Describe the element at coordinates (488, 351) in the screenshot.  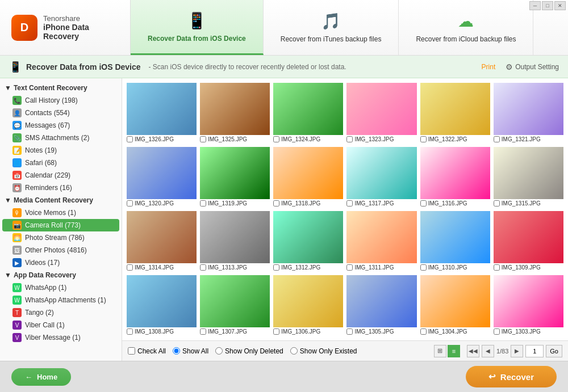
I see `prev-page-button: ◀` at that location.